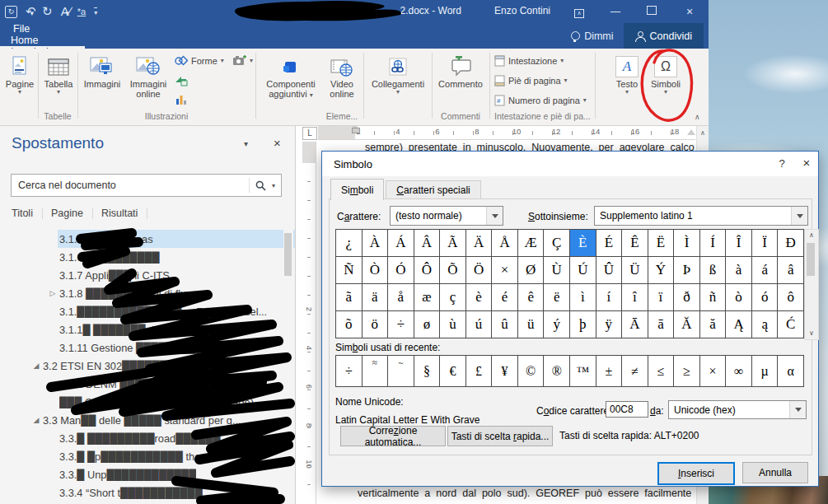 This screenshot has height=504, width=828. What do you see at coordinates (661, 371) in the screenshot?
I see `recent-symbol-cell: ≤` at bounding box center [661, 371].